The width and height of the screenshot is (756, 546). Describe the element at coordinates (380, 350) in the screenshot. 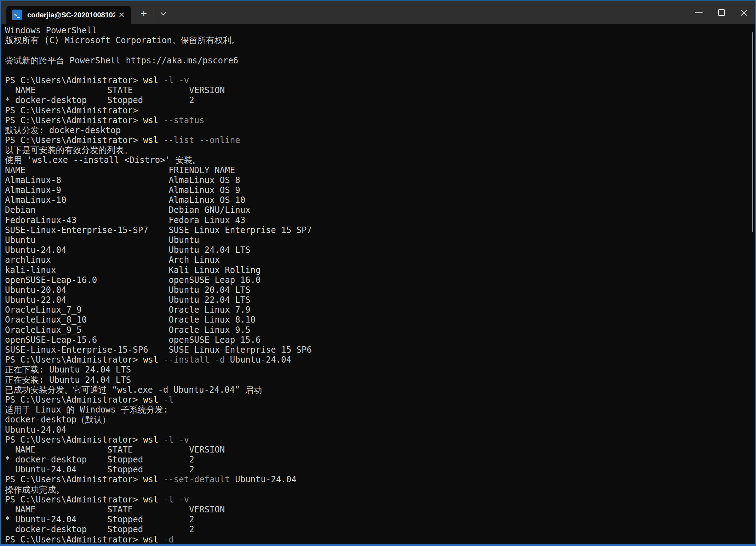

I see `terminal-line: SUSE-Linux-Enterprise-15-SP6 SUSE Linux …` at that location.